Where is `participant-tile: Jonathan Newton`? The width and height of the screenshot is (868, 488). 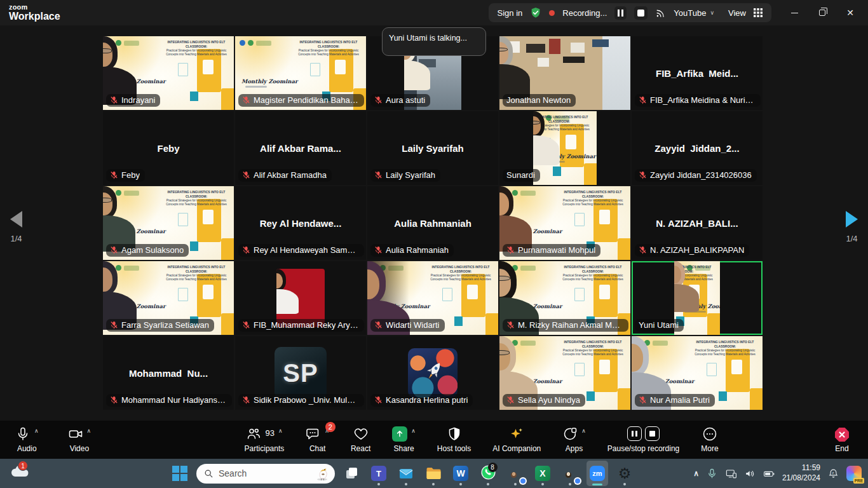
participant-tile: Jonathan Newton is located at coordinates (565, 73).